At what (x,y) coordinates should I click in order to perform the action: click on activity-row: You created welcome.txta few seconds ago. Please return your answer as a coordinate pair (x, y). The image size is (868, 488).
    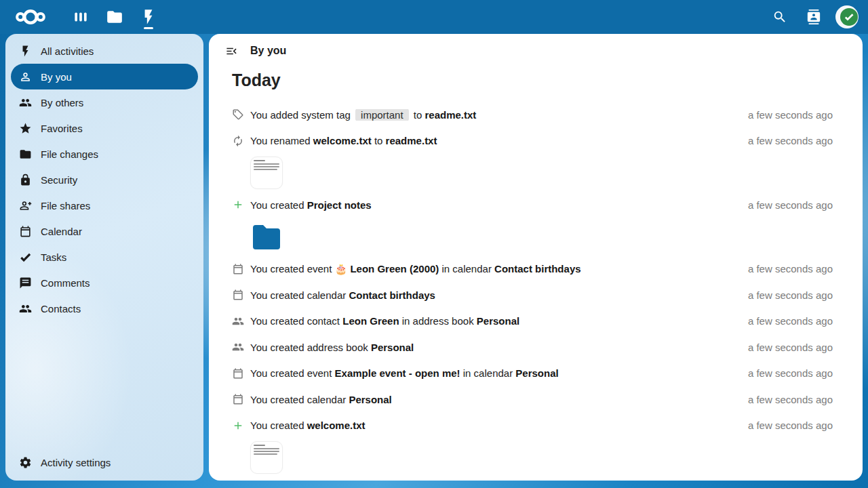
    Looking at the image, I should click on (532, 426).